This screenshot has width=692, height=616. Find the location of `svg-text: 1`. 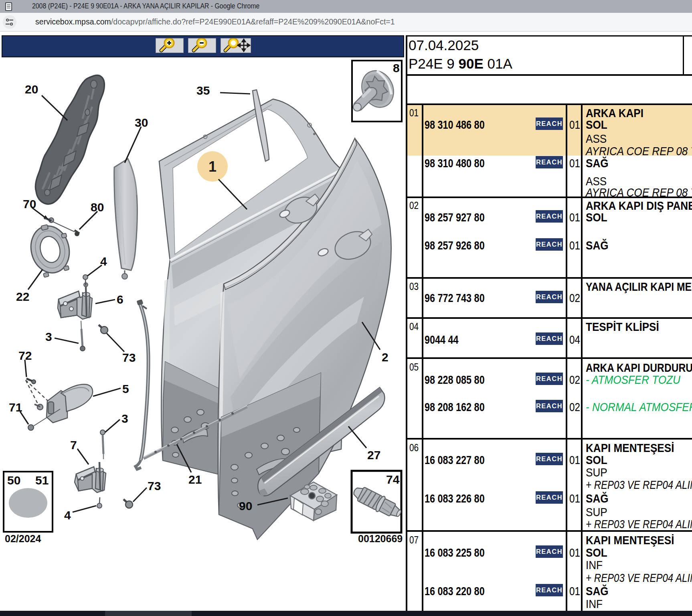

svg-text: 1 is located at coordinates (212, 167).